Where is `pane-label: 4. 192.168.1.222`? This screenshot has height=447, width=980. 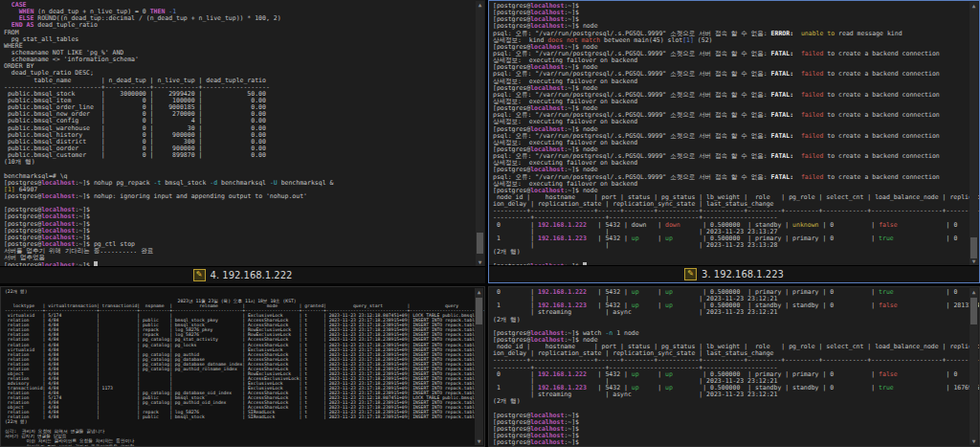
pane-label: 4. 192.168.1.222 is located at coordinates (252, 276).